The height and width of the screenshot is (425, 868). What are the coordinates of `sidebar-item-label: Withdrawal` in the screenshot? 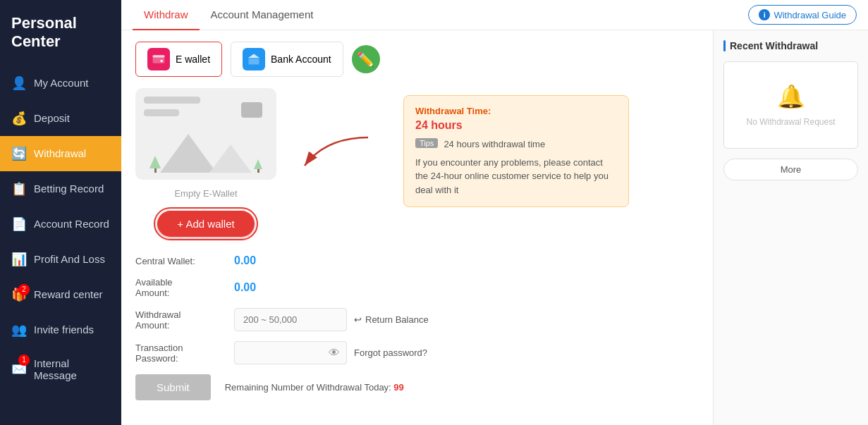 It's located at (60, 154).